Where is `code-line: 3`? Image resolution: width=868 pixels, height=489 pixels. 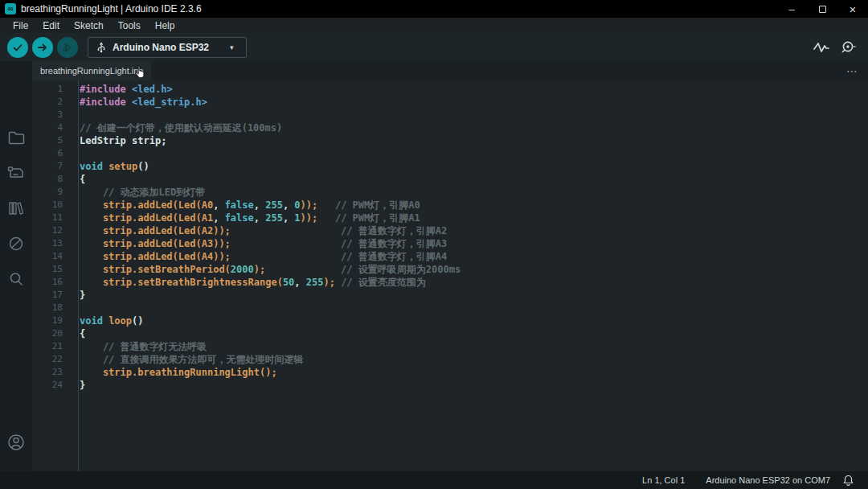 code-line: 3 is located at coordinates (450, 115).